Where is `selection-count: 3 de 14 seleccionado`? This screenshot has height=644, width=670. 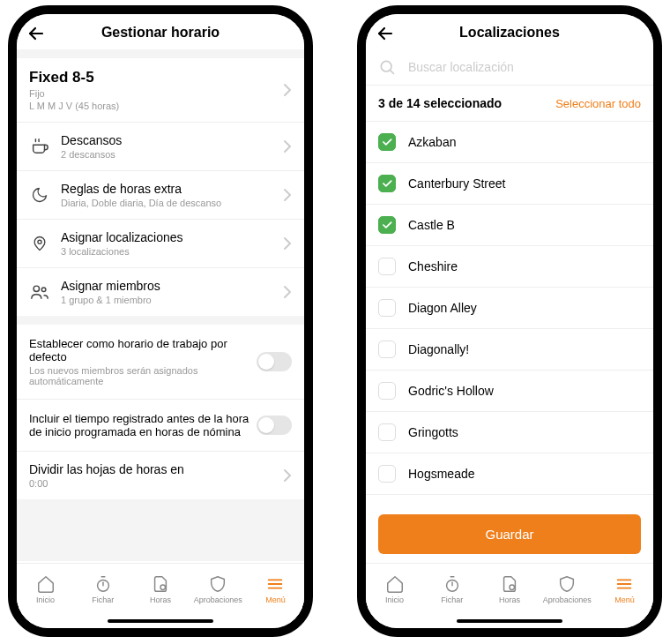 selection-count: 3 de 14 seleccionado is located at coordinates (440, 103).